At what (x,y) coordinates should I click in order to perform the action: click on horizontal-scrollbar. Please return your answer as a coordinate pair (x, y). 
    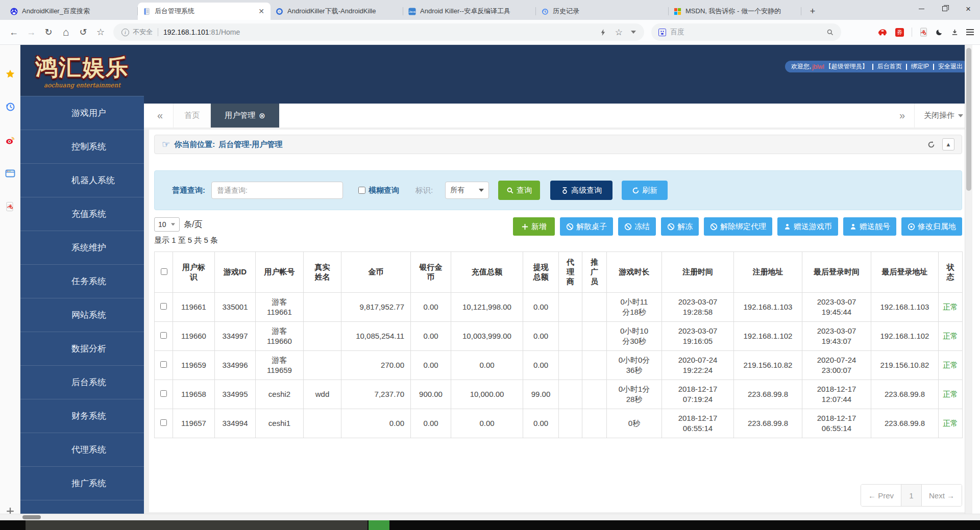
    Looking at the image, I should click on (490, 517).